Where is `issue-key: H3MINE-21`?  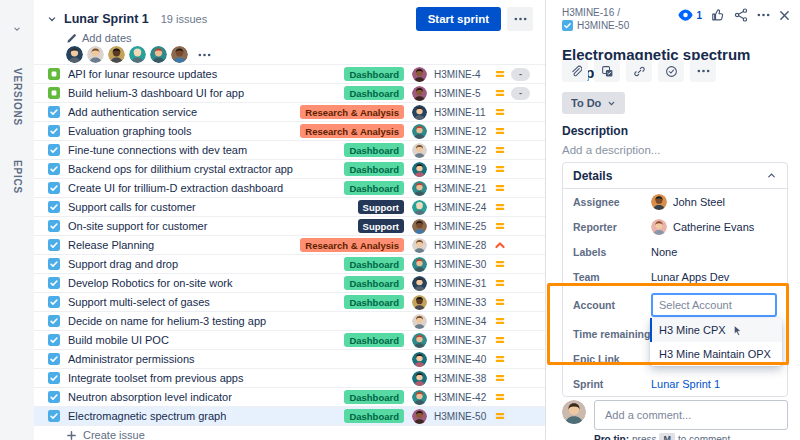 issue-key: H3MINE-21 is located at coordinates (464, 188).